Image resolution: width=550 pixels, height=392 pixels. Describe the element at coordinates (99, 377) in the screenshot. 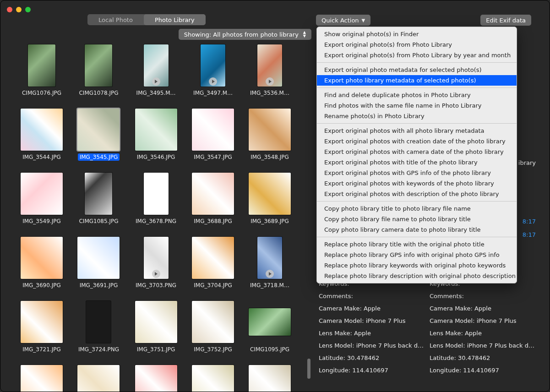

I see `thumbnail-cell: IMG_3756.JPG` at that location.